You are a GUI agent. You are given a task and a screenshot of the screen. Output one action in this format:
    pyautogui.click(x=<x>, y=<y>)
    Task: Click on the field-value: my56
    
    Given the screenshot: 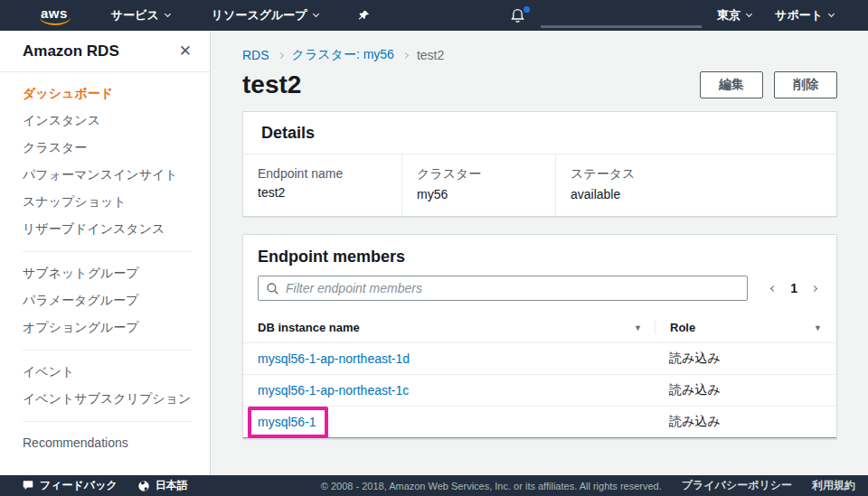 What is the action you would take?
    pyautogui.click(x=486, y=194)
    